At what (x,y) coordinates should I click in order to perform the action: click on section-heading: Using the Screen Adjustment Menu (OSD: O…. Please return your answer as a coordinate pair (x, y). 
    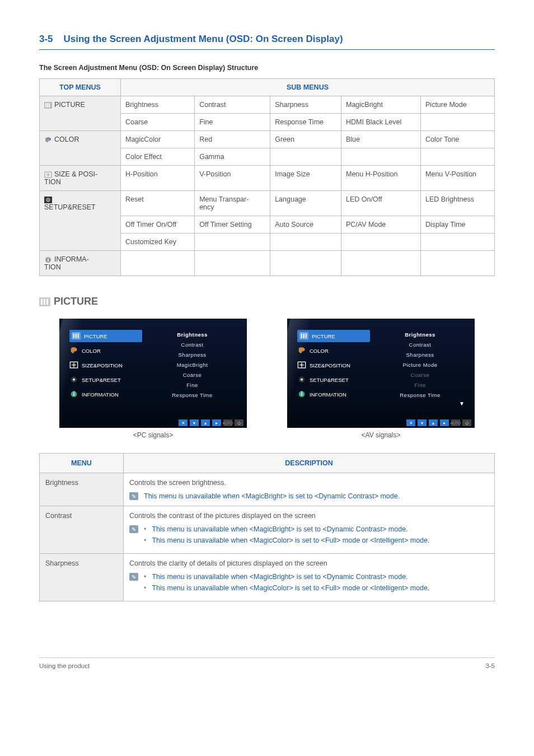
    Looking at the image, I should click on (203, 39).